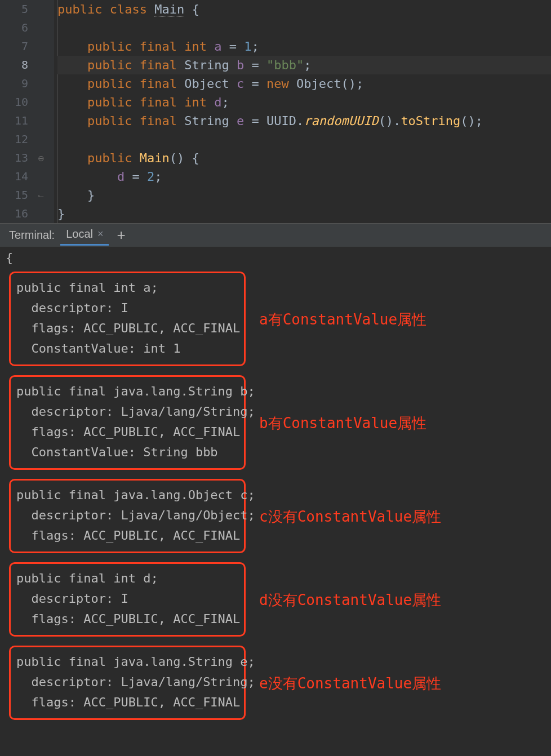  I want to click on line-number: 5, so click(14, 9).